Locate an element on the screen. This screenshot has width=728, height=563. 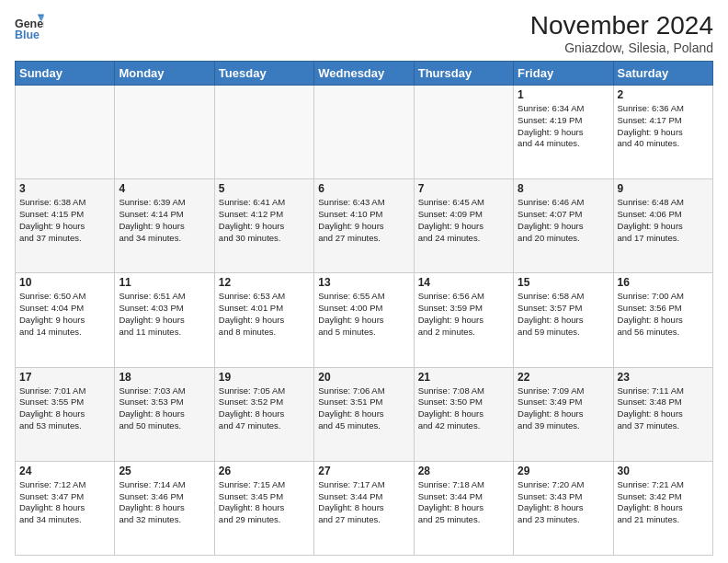
day-info: Sunrise: 7:11 AMSunset: 3:48 PMDaylight:… is located at coordinates (664, 408).